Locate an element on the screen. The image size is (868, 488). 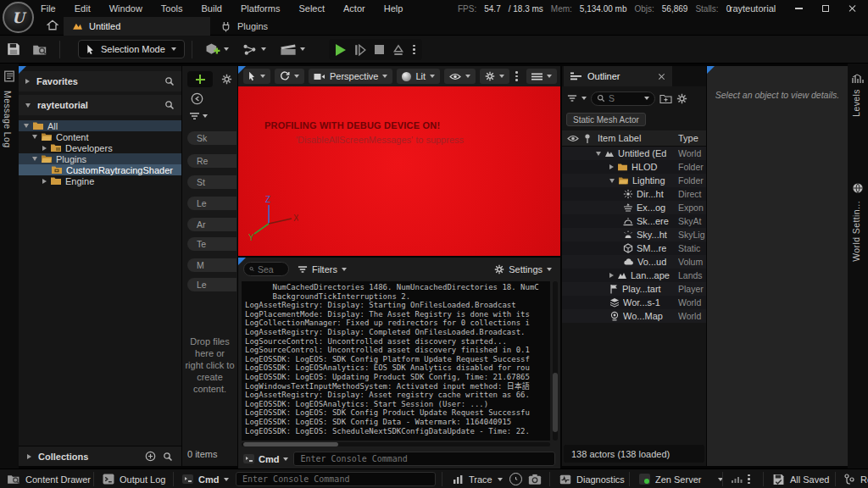
menu-actor: Actor is located at coordinates (354, 8).